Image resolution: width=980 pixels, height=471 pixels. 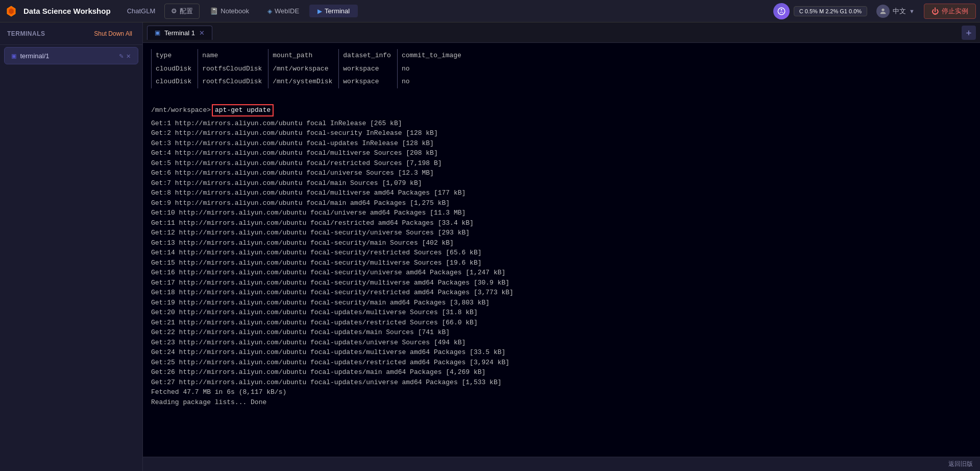 I want to click on terminal-output-line: Get:4 http://mirrors.aliyun.com/ubuntu f…, so click(x=561, y=153).